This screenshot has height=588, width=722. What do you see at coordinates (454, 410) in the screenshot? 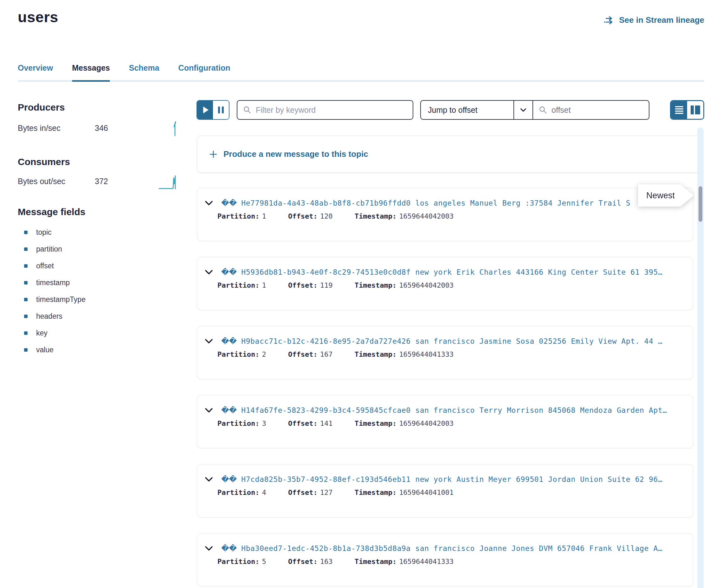
I see `message-key-and-value: H14fa67fe-5823-4299-b3c4-595845cfcae0 sa…` at bounding box center [454, 410].